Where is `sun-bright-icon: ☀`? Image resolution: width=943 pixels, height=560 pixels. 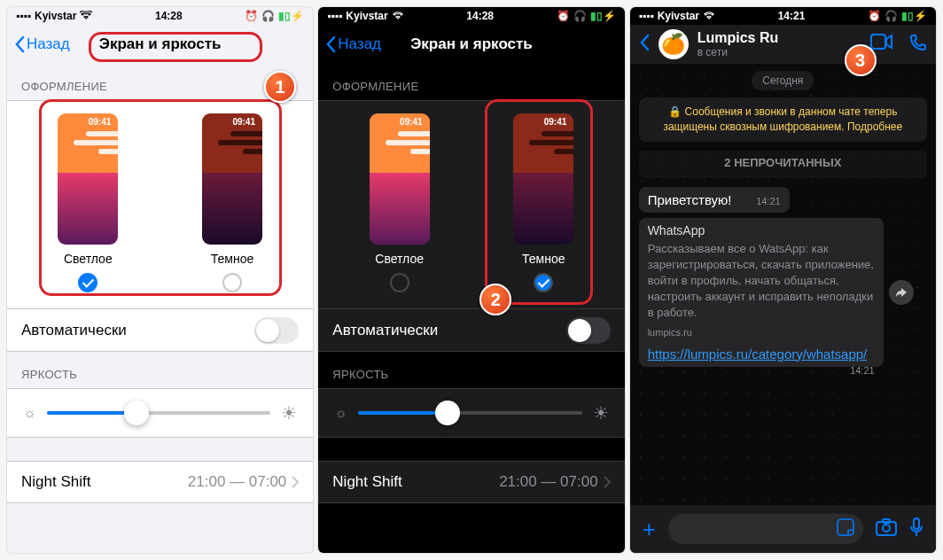
sun-bright-icon: ☀ is located at coordinates (601, 413).